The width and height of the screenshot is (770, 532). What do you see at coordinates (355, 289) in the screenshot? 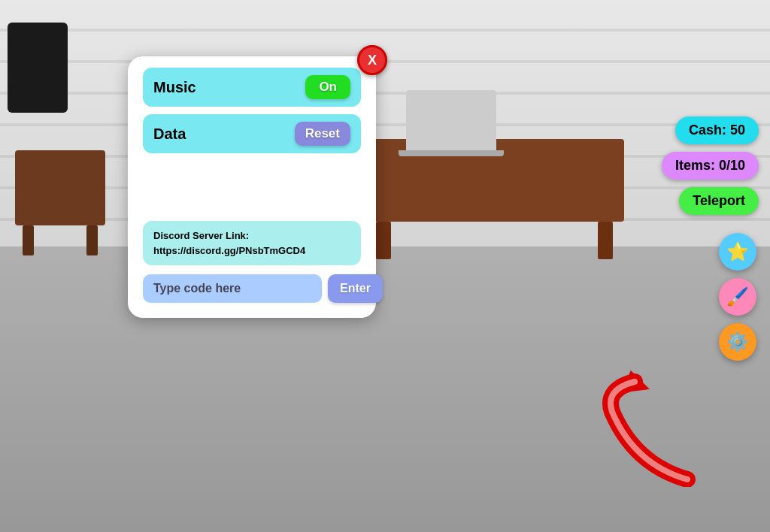
I see `enter-button: Enter` at bounding box center [355, 289].